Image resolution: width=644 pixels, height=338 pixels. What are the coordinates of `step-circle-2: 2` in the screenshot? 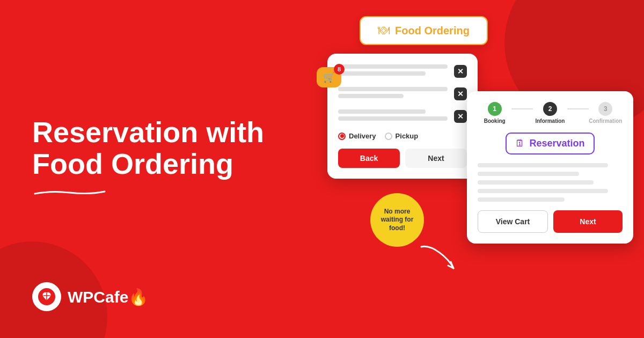 It's located at (550, 109).